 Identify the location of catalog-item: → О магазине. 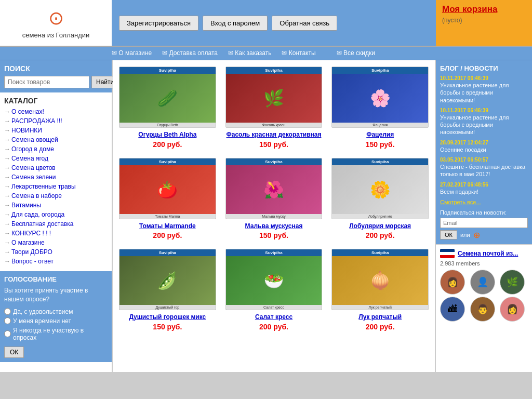
(56, 243).